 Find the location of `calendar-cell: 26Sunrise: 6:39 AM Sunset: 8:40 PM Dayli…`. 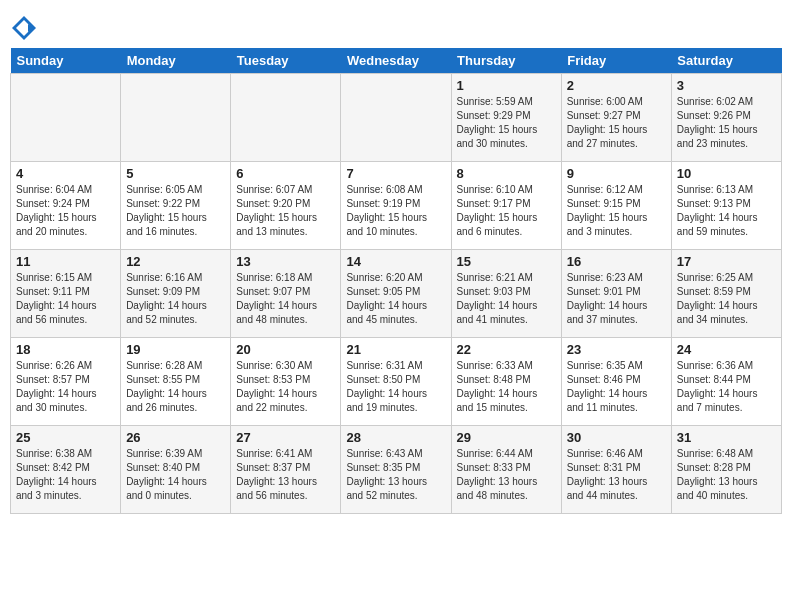

calendar-cell: 26Sunrise: 6:39 AM Sunset: 8:40 PM Dayli… is located at coordinates (176, 470).